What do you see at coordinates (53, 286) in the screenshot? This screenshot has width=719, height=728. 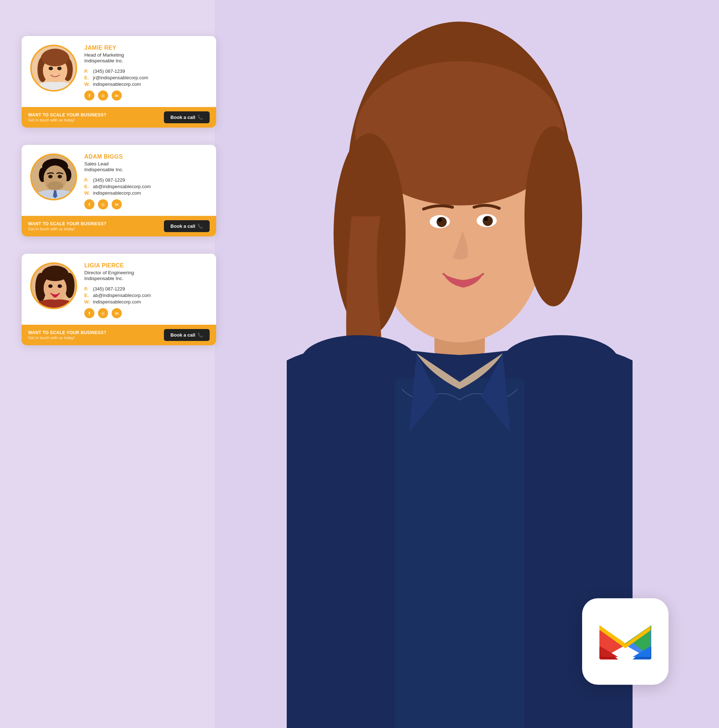 I see `avatar-ligia` at bounding box center [53, 286].